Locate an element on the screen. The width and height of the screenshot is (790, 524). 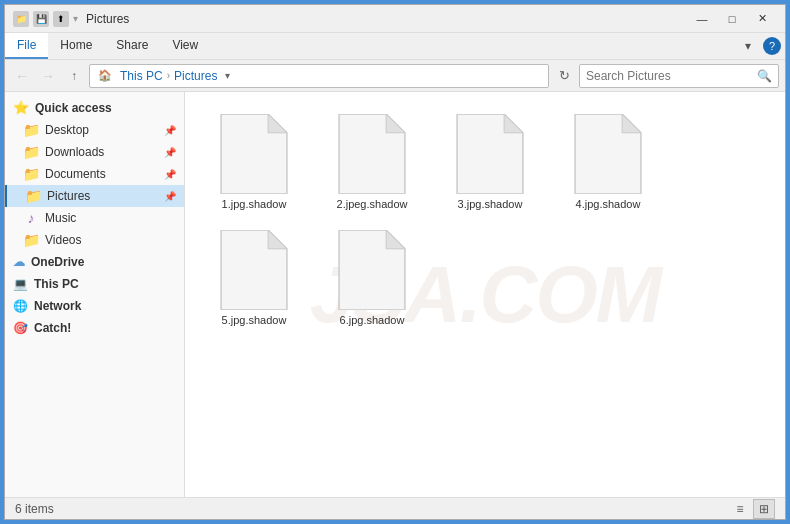
sidebar-item-videos: 📁 Videos is located at coordinates (94, 240).